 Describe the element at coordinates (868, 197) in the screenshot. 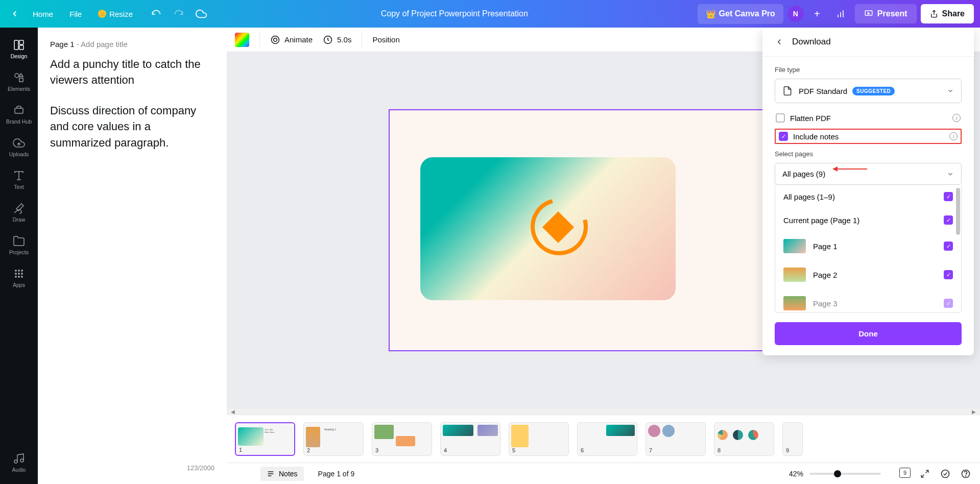

I see `page-option-all: All pages (1–9) ✓` at that location.